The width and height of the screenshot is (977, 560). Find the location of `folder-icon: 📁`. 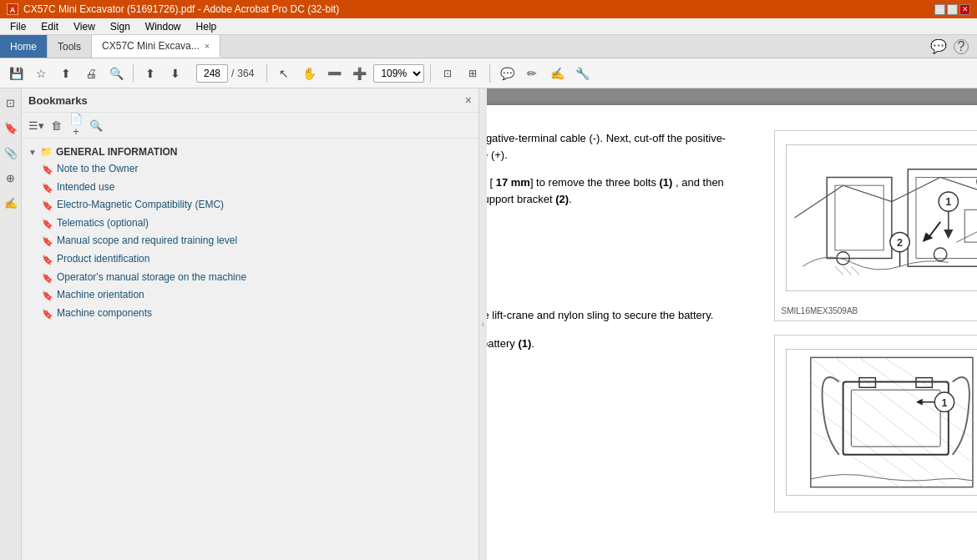

folder-icon: 📁 is located at coordinates (47, 152).